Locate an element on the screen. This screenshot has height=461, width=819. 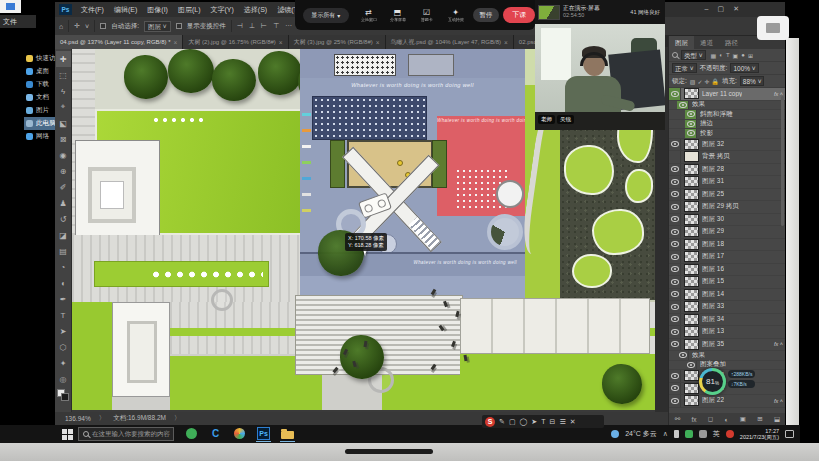
pause-button: 暂停 is located at coordinates (486, 15).